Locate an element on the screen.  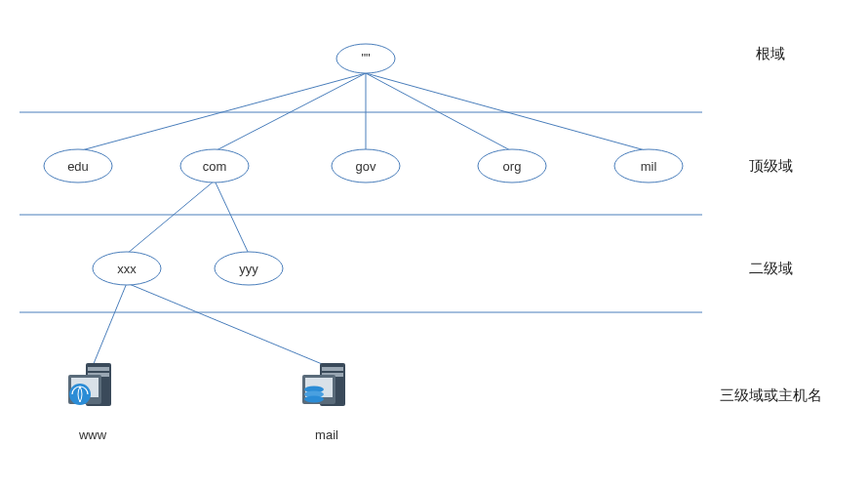
tld-label: gov is located at coordinates (367, 166).